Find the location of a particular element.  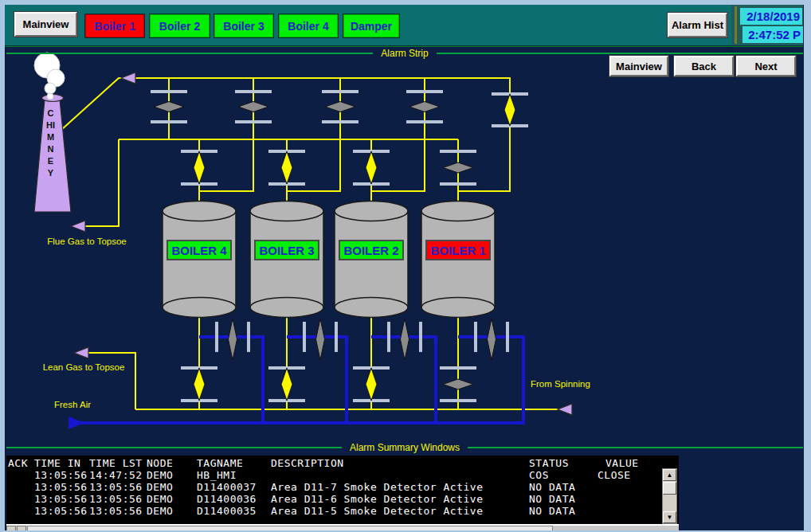

feed-damper-open-b2 is located at coordinates (371, 167).